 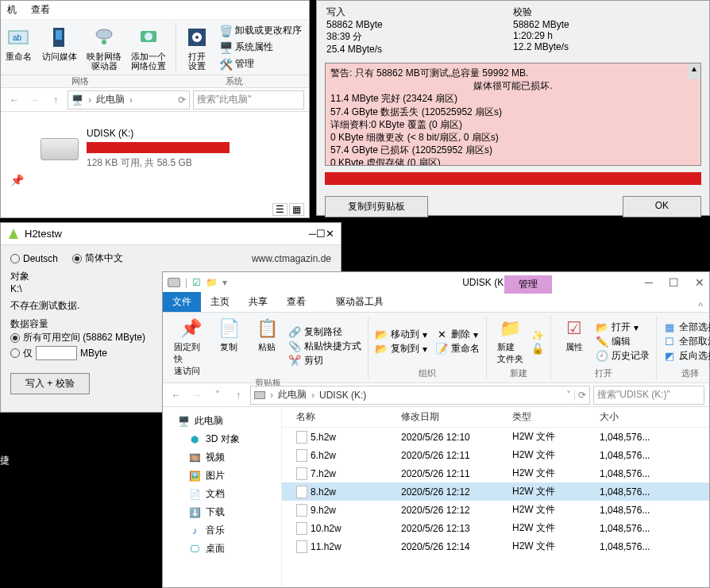 What do you see at coordinates (267, 346) in the screenshot?
I see `paste-button: 📋粘贴` at bounding box center [267, 346].